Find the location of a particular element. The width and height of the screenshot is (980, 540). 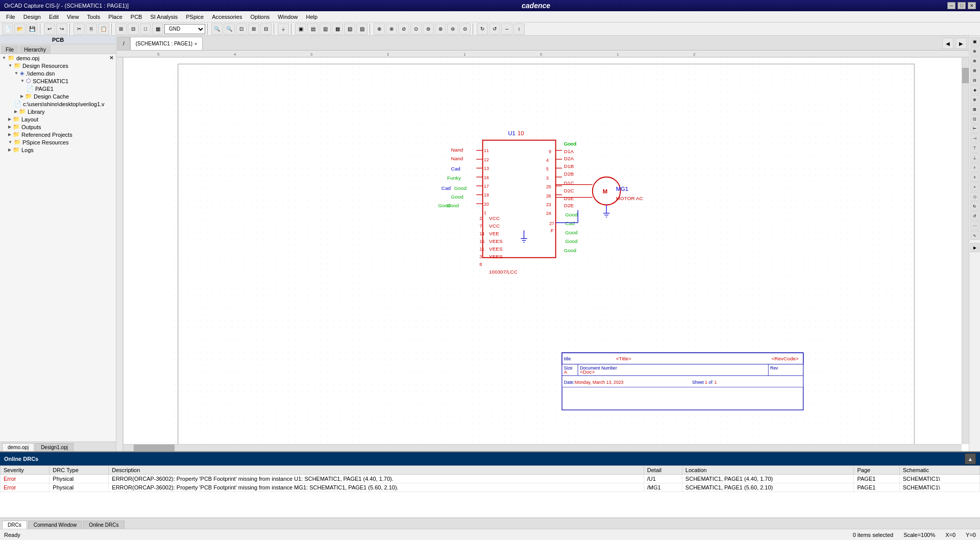

new-button: 📄 is located at coordinates (8, 29).